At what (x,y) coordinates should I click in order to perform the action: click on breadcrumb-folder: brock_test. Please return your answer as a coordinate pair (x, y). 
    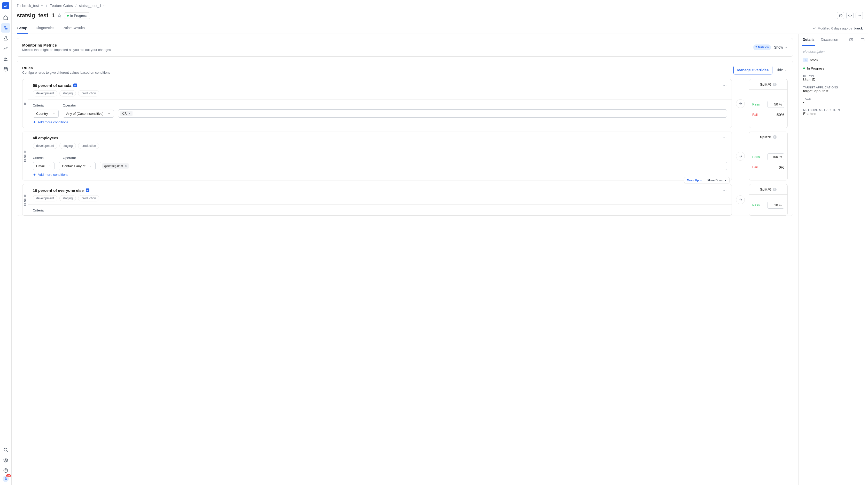
    Looking at the image, I should click on (30, 6).